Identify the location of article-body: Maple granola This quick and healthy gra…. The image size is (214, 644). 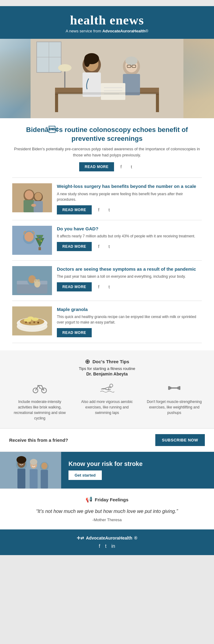
(129, 322).